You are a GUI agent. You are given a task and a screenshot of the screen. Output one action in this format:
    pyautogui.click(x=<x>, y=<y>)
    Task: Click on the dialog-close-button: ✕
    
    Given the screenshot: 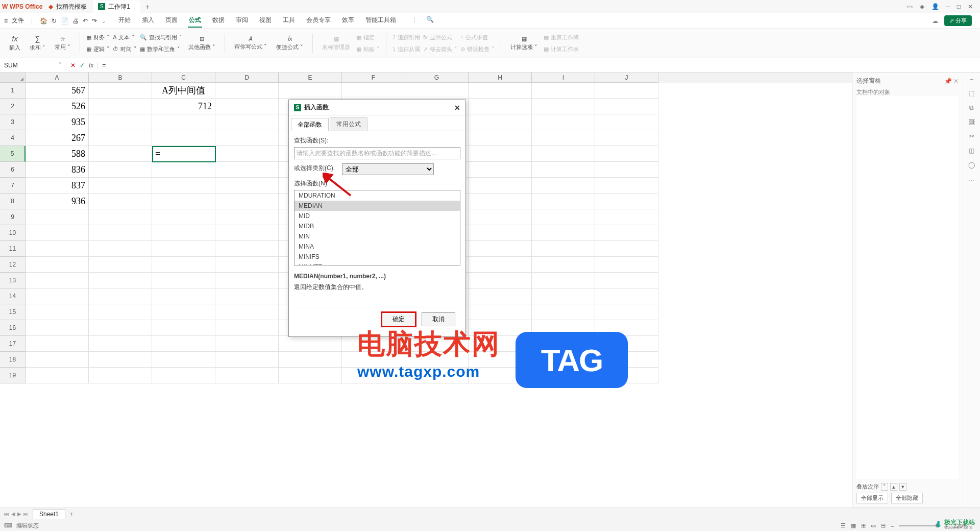 What is the action you would take?
    pyautogui.click(x=457, y=108)
    